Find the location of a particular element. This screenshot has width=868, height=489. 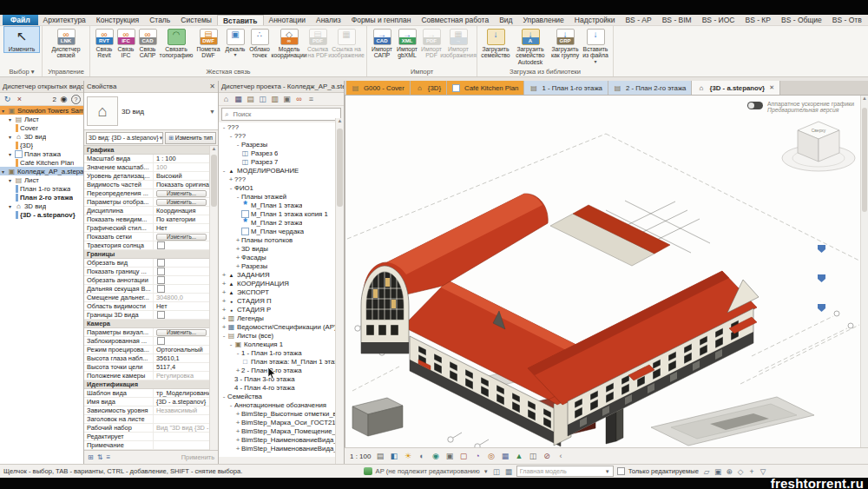

help-icon: ? is located at coordinates (76, 99).